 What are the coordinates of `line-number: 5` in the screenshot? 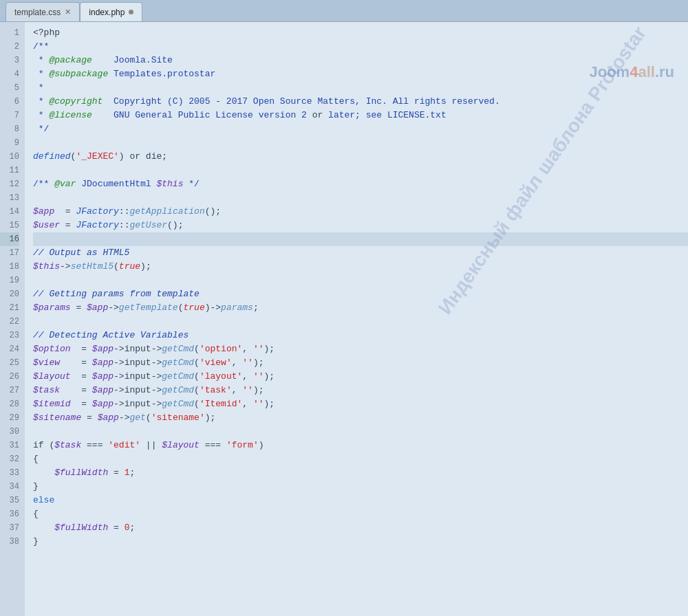 It's located at (10, 88).